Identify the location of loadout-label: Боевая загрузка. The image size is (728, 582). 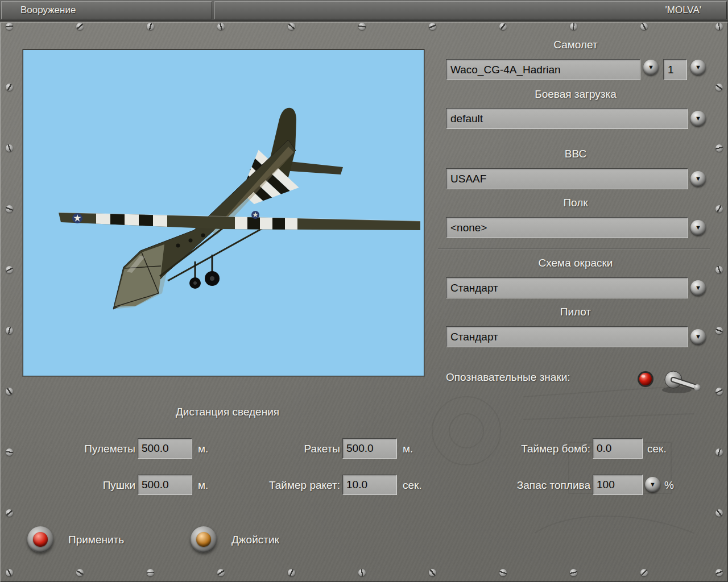
(576, 94).